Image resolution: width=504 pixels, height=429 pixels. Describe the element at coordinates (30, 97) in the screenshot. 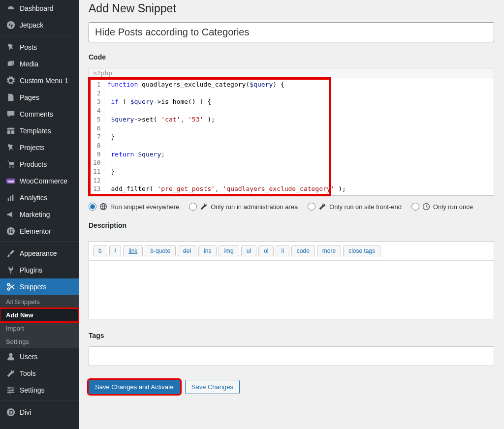

I see `menu-item-label: Pages` at that location.